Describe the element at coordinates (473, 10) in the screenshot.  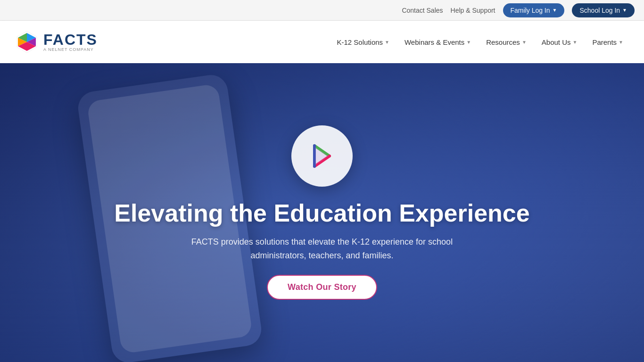
I see `help-support-link: Help & Support` at that location.